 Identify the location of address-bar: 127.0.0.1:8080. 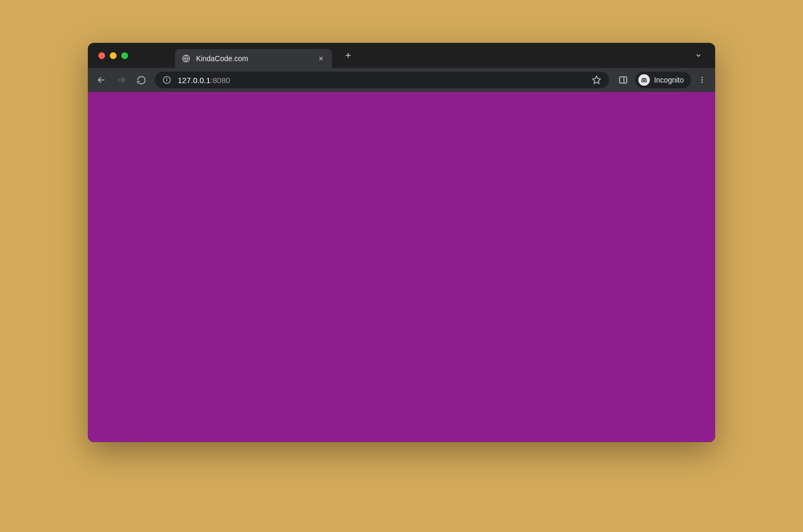
(382, 80).